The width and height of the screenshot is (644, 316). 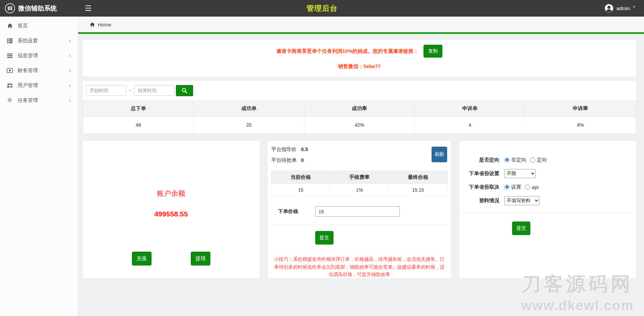 I want to click on balance-title: 账户余额, so click(x=171, y=169).